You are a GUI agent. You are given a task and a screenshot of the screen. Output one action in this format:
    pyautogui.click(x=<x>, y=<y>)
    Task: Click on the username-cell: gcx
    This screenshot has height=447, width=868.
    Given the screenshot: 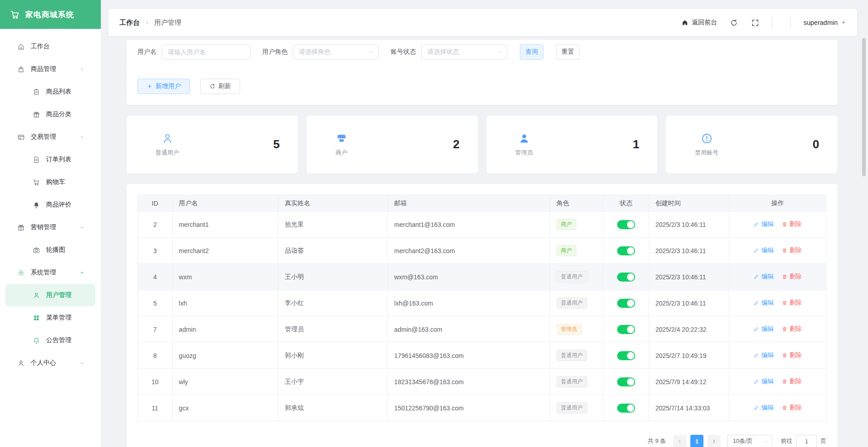 What is the action you would take?
    pyautogui.click(x=225, y=408)
    